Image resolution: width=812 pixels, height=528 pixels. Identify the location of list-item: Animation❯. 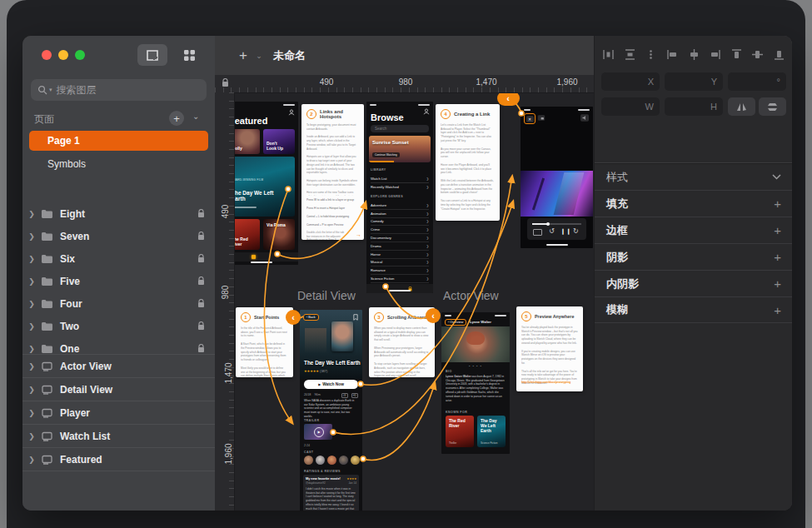
(400, 214).